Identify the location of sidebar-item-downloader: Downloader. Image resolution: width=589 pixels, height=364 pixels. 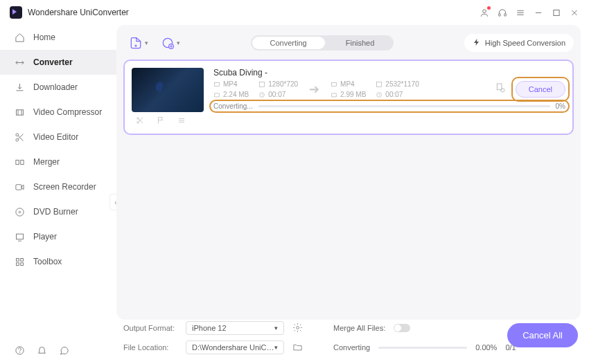
(58, 87).